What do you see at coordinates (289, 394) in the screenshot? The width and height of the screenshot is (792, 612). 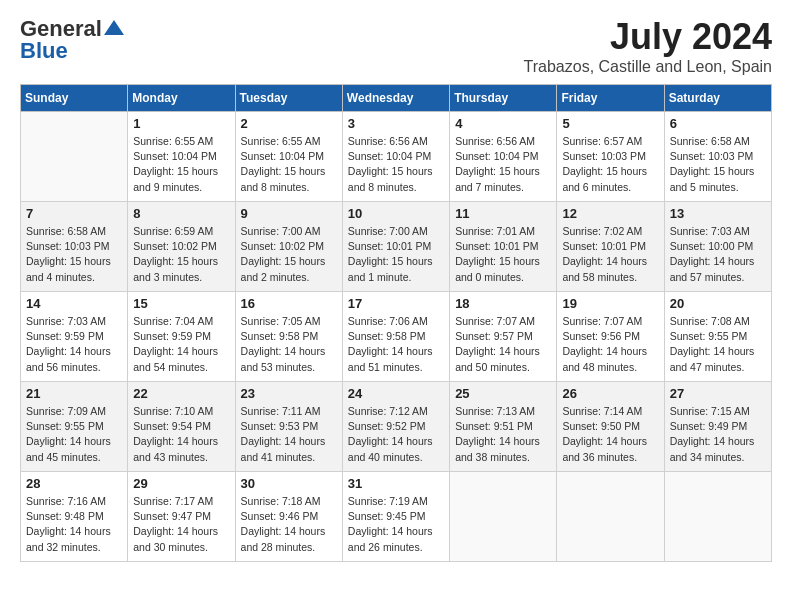 I see `day-number: 23` at bounding box center [289, 394].